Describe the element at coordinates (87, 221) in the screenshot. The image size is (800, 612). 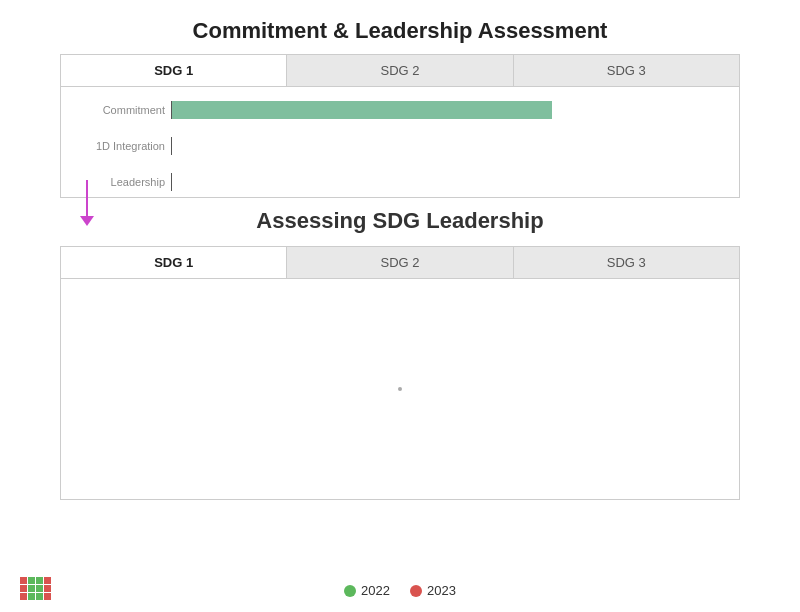
I see `arrow-head` at that location.